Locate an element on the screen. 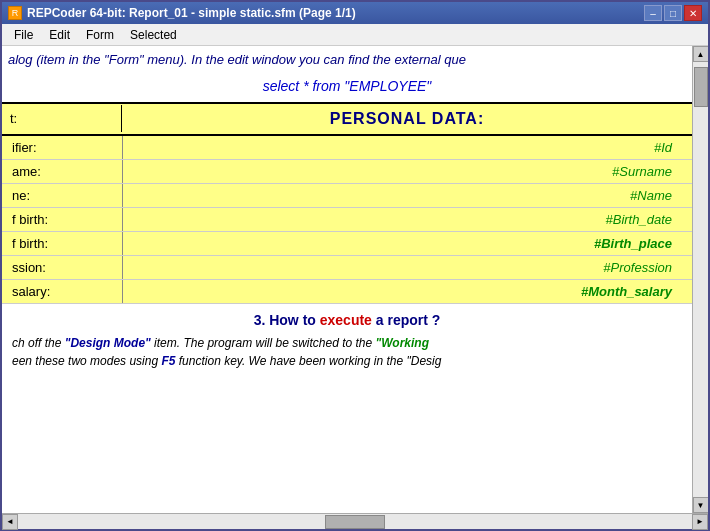 This screenshot has width=710, height=531. howto-text-line1: ch off the is located at coordinates (38, 343).